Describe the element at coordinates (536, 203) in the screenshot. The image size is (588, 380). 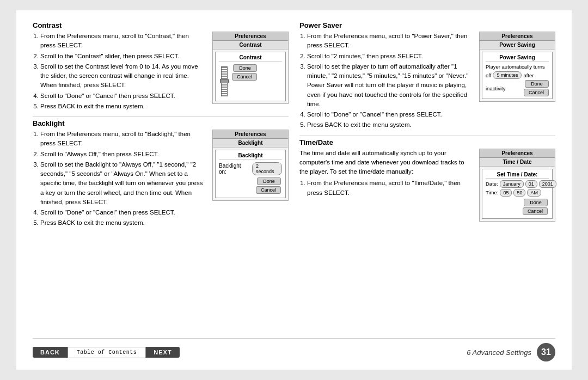
I see `timedate-done-button: Done` at that location.